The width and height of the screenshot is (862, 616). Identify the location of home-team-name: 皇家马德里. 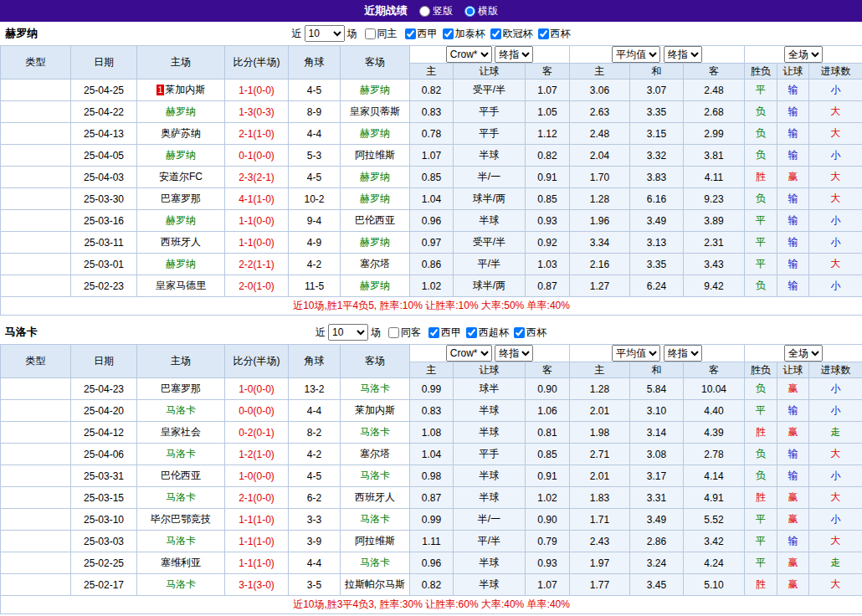
(181, 285).